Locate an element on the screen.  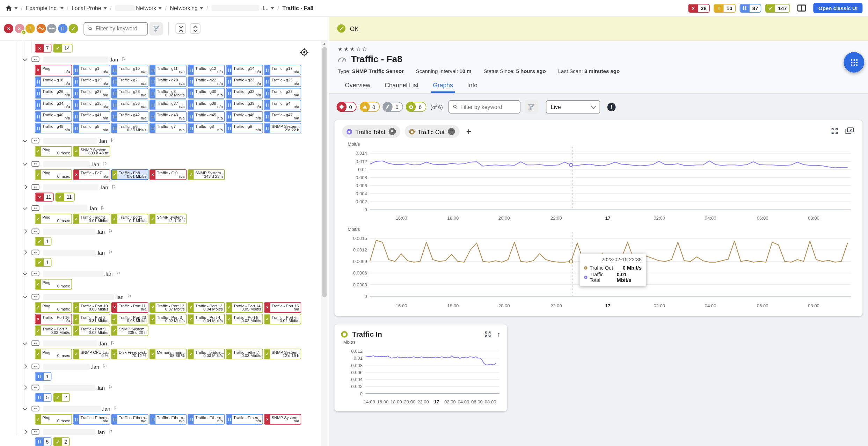
sensor-tile: Traffic - g40n/a is located at coordinates (53, 117).